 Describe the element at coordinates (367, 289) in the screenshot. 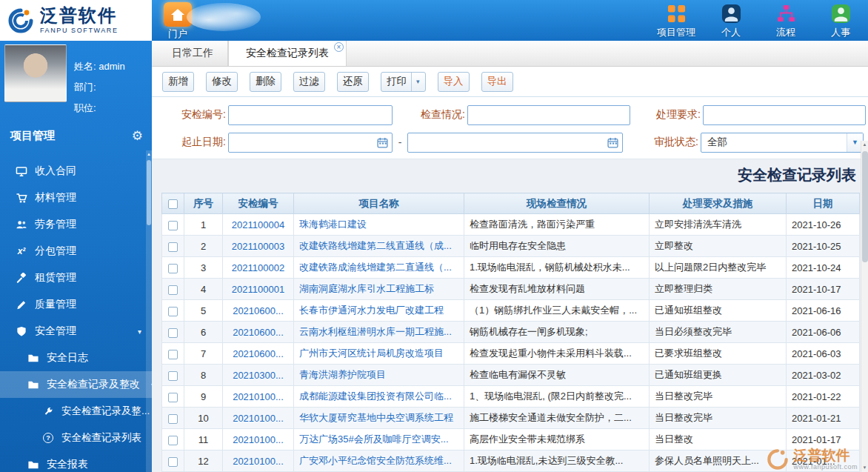

I see `project-name-link: 湖南洞庭湖水库引水工程施工标` at that location.